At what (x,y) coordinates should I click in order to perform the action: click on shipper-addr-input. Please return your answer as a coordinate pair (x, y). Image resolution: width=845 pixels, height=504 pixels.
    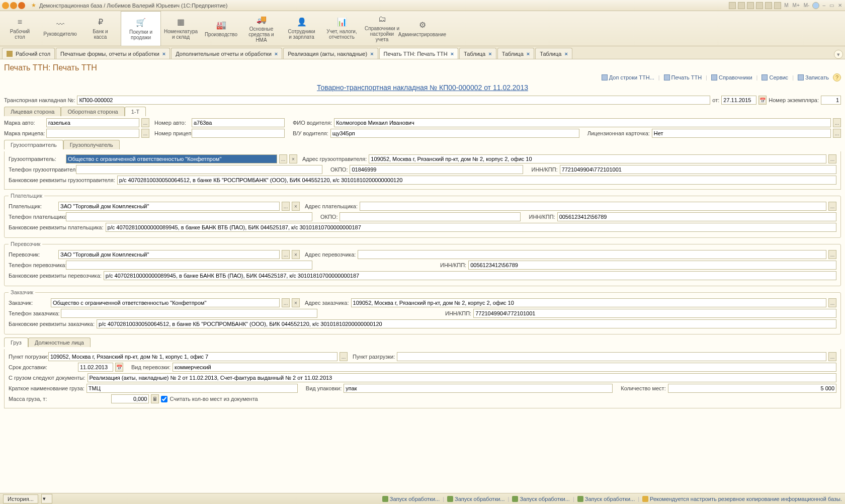
    Looking at the image, I should click on (598, 159).